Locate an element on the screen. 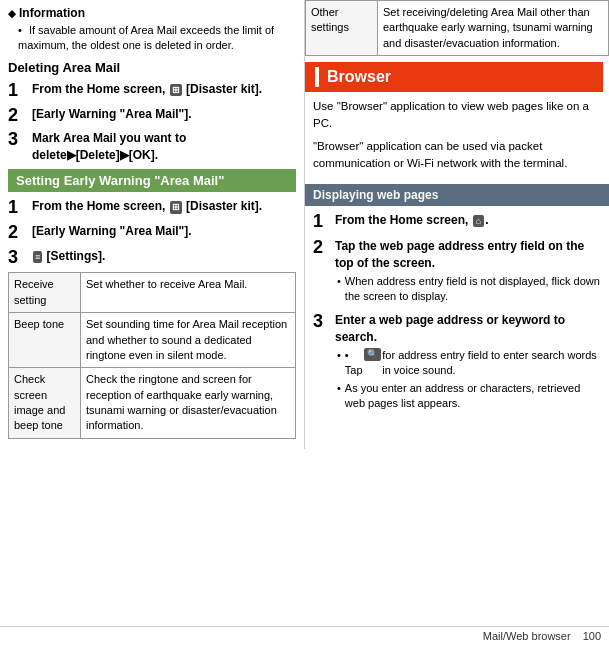  list-item: When address entry field is not displaye… is located at coordinates (469, 290).